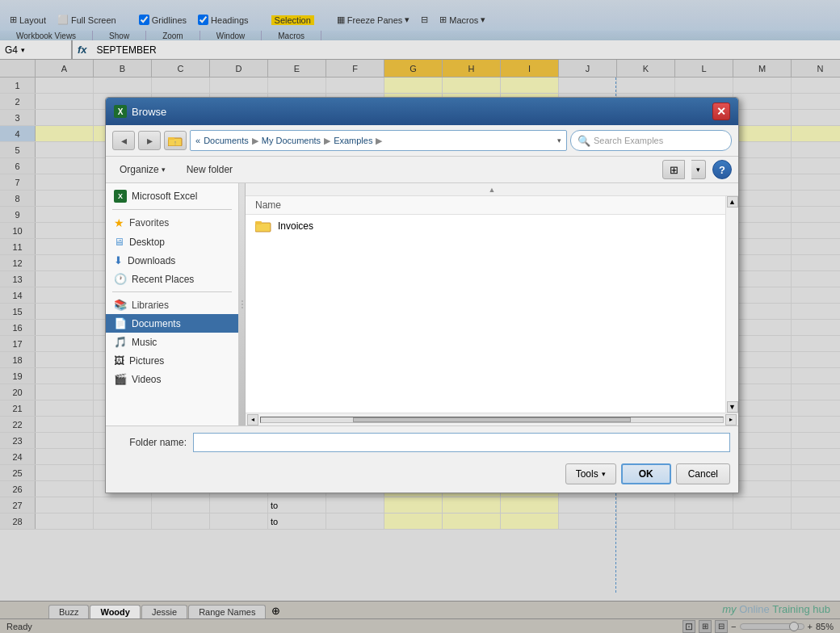 This screenshot has width=840, height=633. I want to click on music-label: Music, so click(144, 342).